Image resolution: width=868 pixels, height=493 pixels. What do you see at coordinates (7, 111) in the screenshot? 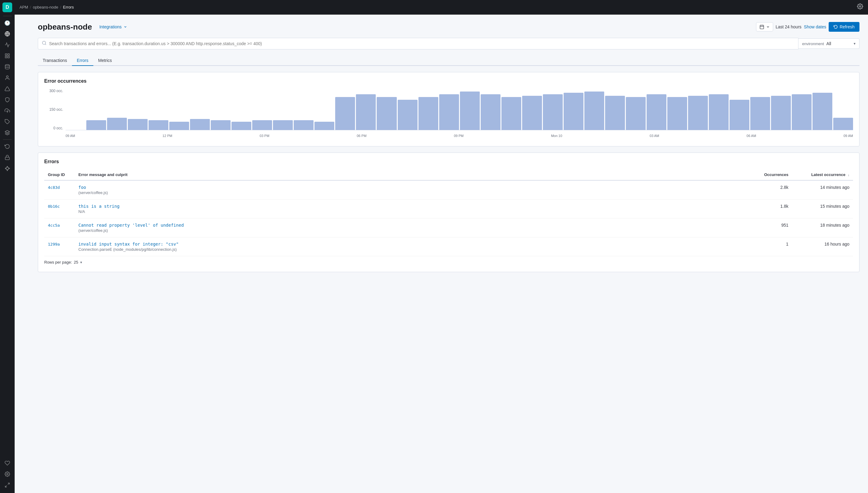
I see `sidebar-icon-package` at bounding box center [7, 111].